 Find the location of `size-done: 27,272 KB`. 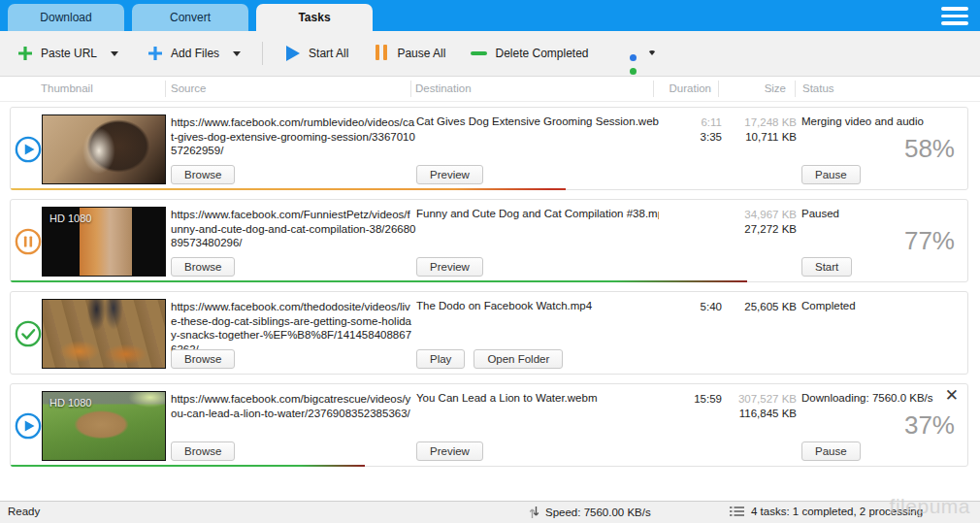

size-done: 27,272 KB is located at coordinates (762, 229).